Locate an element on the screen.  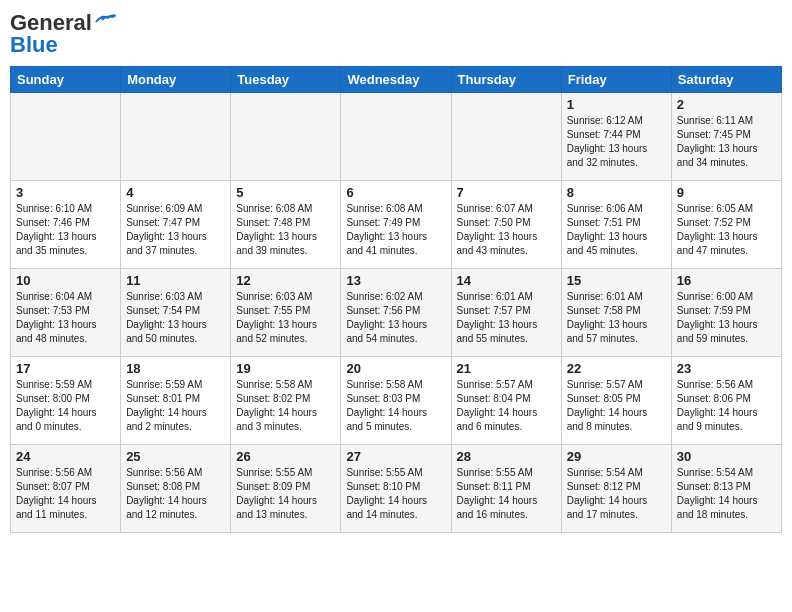
day-number: 19 is located at coordinates (286, 368).